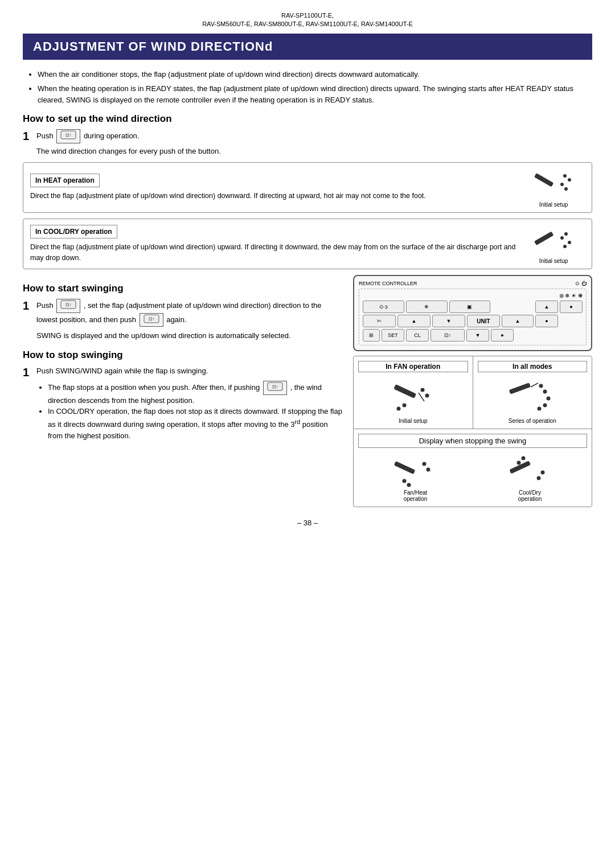 This screenshot has height=868, width=615. Describe the element at coordinates (314, 94) in the screenshot. I see `bullet-2: When the heating operation is in READY s…` at that location.